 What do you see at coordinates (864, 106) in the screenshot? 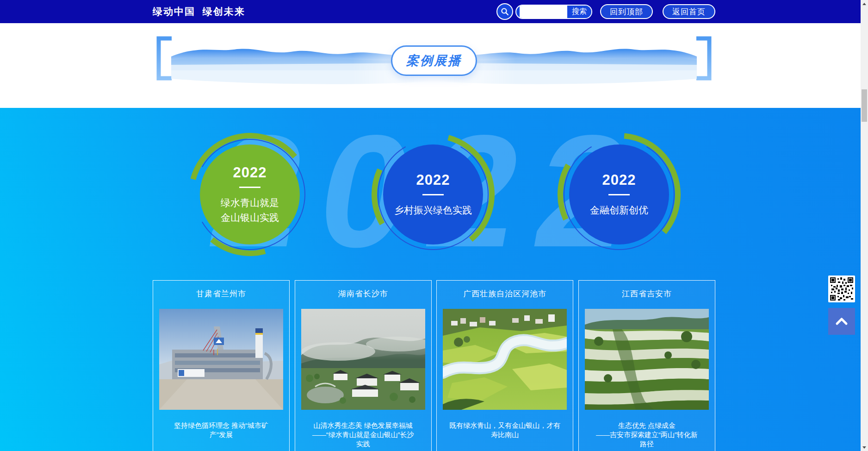
I see `scrollbar-thumb` at bounding box center [864, 106].